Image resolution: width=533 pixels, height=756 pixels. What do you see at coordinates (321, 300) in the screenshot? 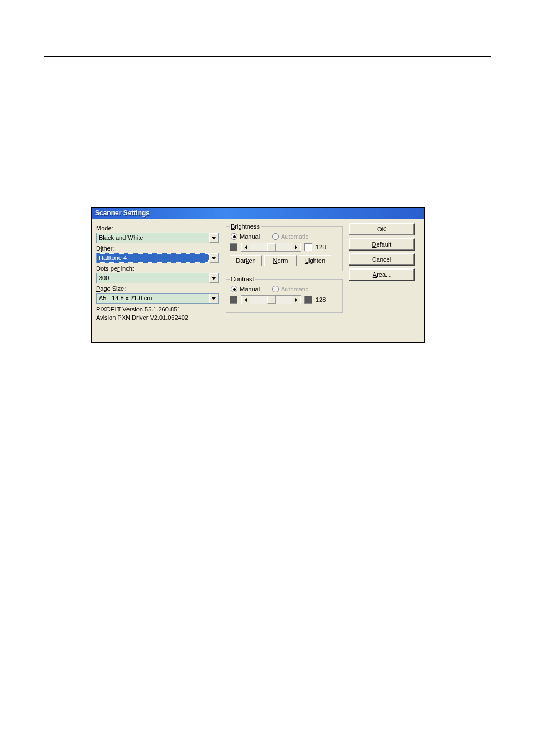
I see `contrast-value: 128` at bounding box center [321, 300].